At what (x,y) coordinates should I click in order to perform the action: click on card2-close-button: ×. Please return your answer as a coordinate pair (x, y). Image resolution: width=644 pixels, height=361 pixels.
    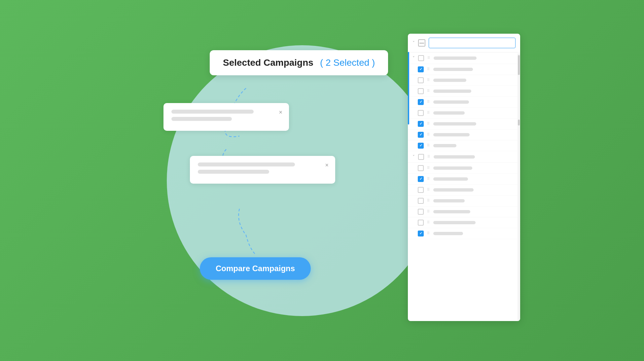
    Looking at the image, I should click on (327, 165).